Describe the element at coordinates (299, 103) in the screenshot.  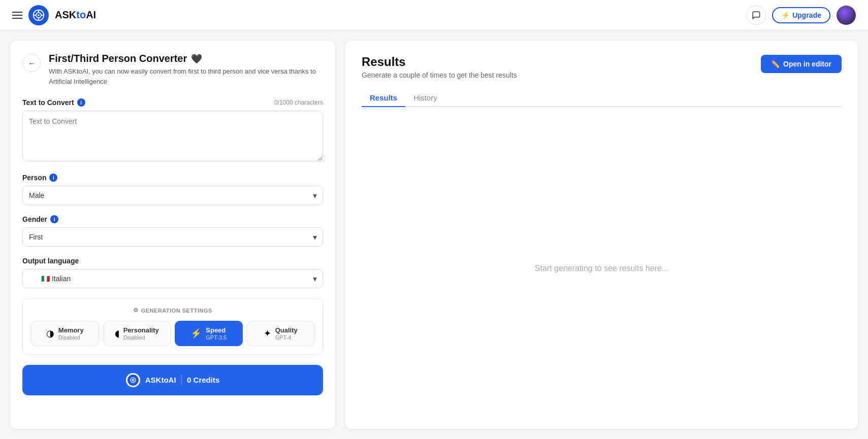
I see `char-count: 0/1000 characters` at that location.